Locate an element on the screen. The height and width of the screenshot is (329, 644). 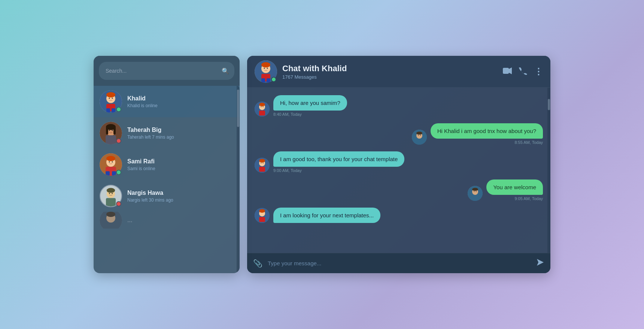
taherah-status-dot is located at coordinates (119, 141).